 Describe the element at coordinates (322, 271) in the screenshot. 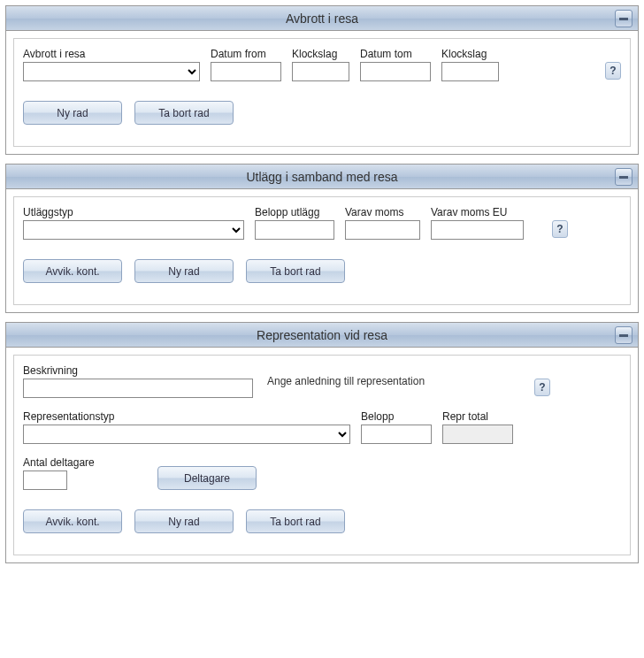

I see `button-row-utlagg: Avvik. kont. Ny rad Ta bort rad` at that location.